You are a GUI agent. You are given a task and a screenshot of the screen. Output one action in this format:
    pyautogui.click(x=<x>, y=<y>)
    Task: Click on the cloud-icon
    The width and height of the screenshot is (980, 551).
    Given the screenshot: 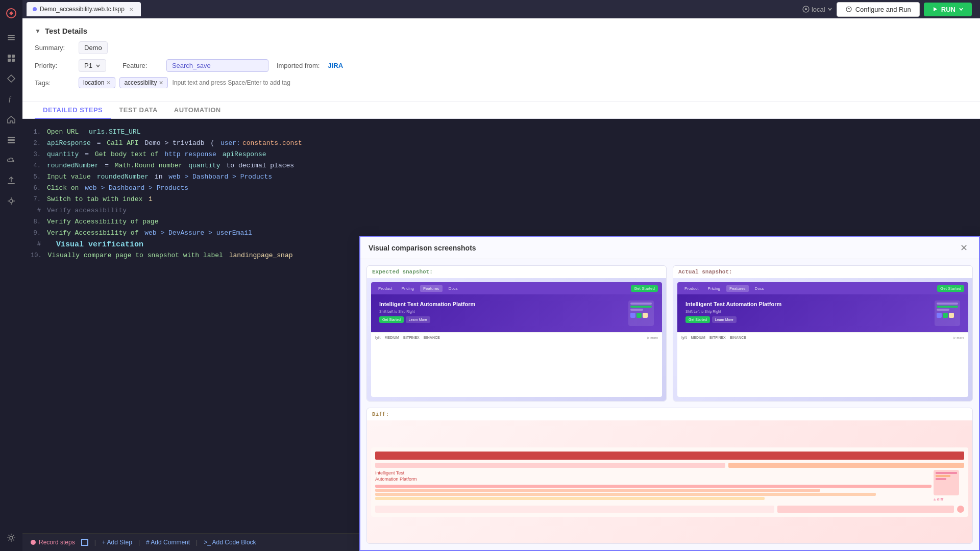 What is the action you would take?
    pyautogui.click(x=11, y=160)
    